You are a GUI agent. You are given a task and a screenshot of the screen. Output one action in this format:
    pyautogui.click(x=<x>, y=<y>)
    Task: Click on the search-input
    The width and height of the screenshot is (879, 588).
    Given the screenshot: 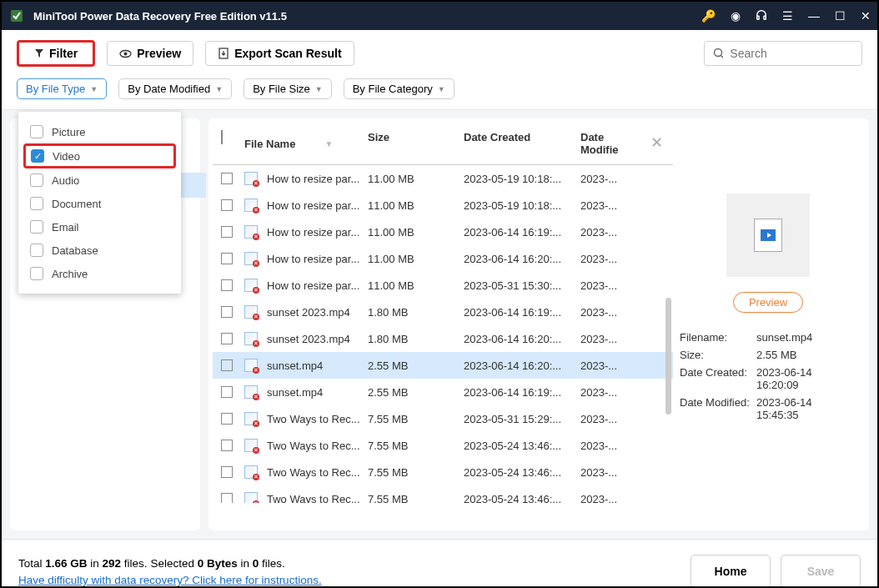 What is the action you would take?
    pyautogui.click(x=791, y=53)
    